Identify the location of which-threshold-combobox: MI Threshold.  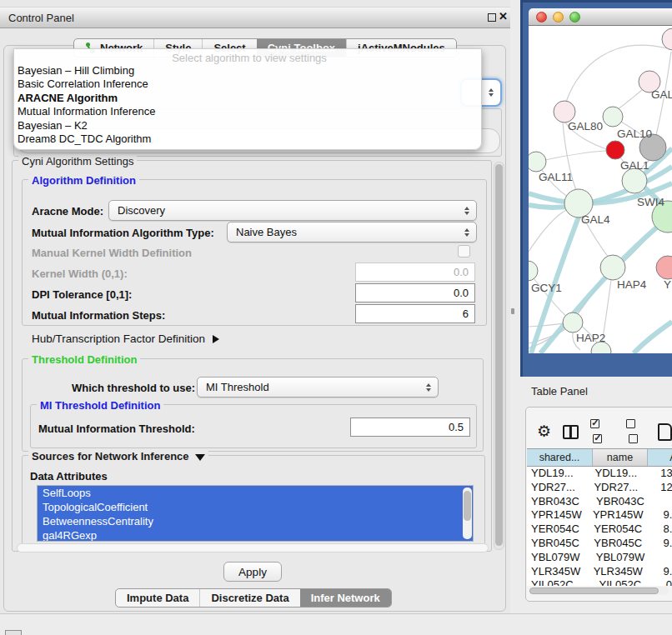
(318, 387).